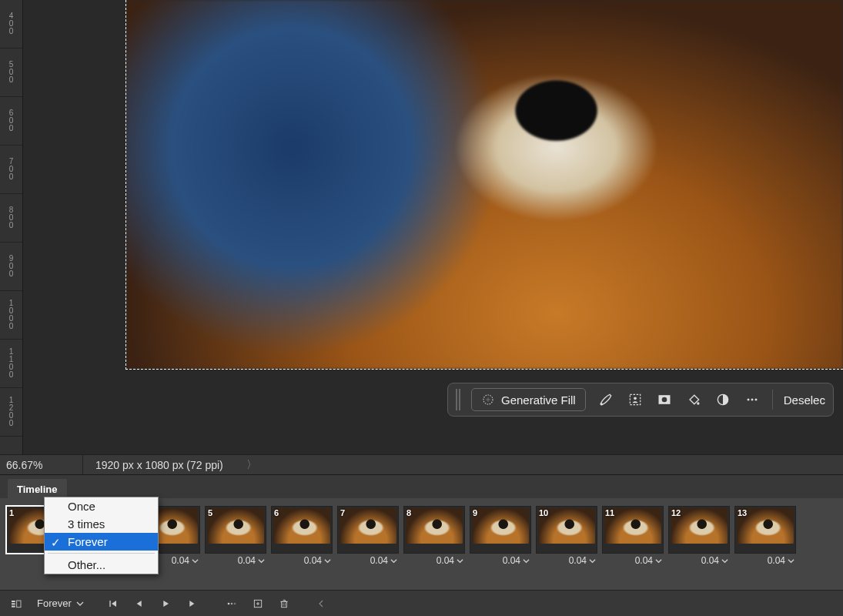 The width and height of the screenshot is (843, 616). What do you see at coordinates (321, 604) in the screenshot?
I see `scroll-left-icon` at bounding box center [321, 604].